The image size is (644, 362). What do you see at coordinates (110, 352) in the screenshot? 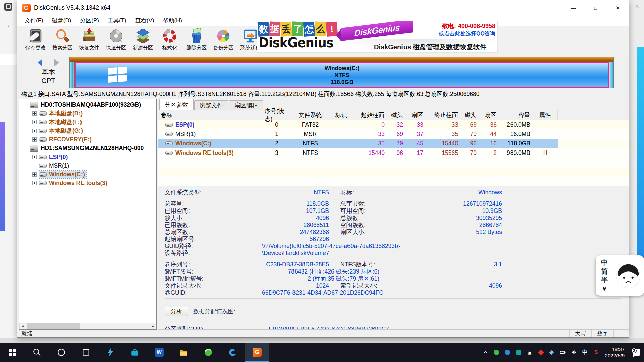
I see `pinned-lightning` at bounding box center [110, 352].